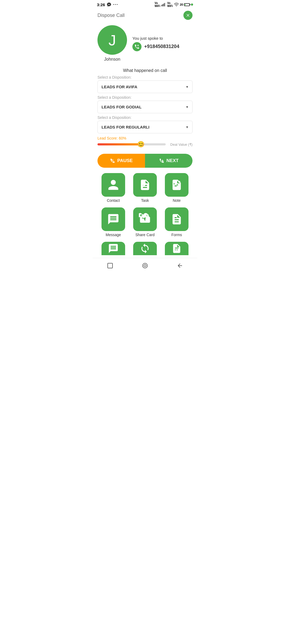  I want to click on task-grid-item: Task, so click(145, 188).